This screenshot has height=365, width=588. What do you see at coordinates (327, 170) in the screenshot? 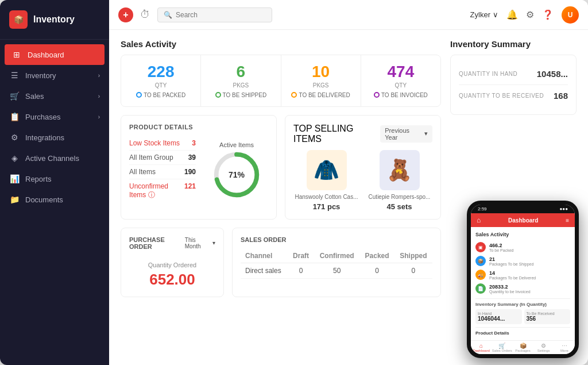
I see `sweater-image: 🧥` at bounding box center [327, 170].